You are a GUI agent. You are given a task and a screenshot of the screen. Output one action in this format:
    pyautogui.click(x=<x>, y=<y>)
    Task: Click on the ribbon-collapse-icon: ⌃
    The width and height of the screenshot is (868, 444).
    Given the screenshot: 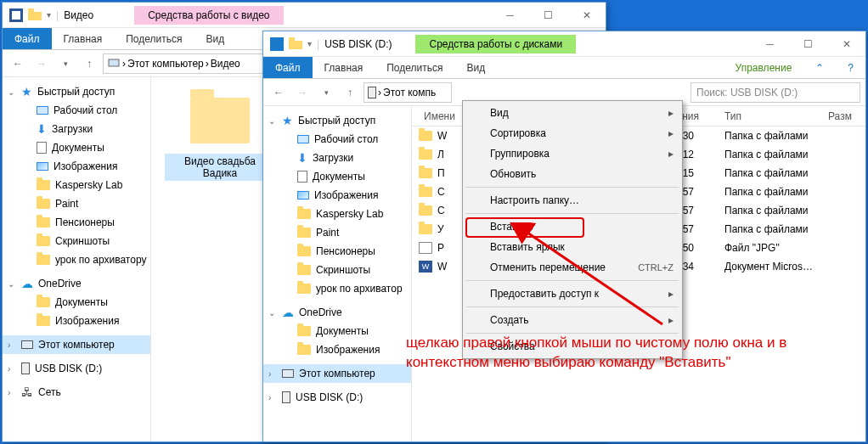 What is the action you would take?
    pyautogui.click(x=820, y=68)
    